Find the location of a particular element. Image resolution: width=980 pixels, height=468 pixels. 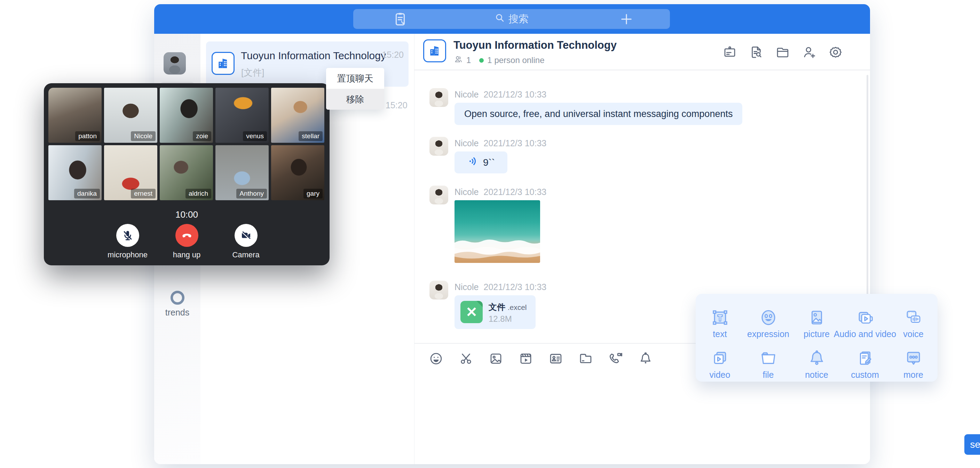

search-history-icon is located at coordinates (756, 53).